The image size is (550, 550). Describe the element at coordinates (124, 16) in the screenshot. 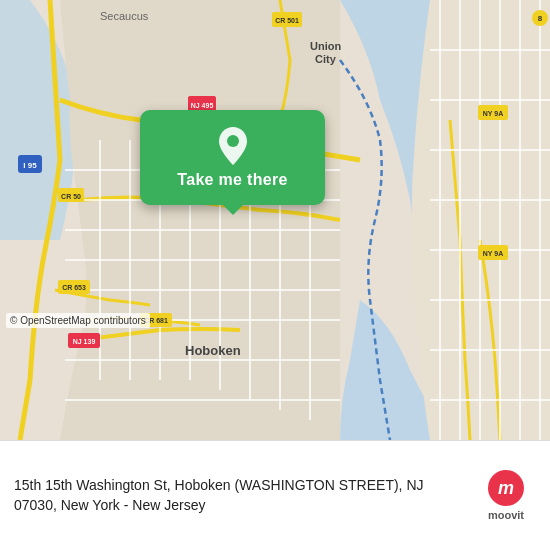

I see `svg-text: Secaucus` at that location.